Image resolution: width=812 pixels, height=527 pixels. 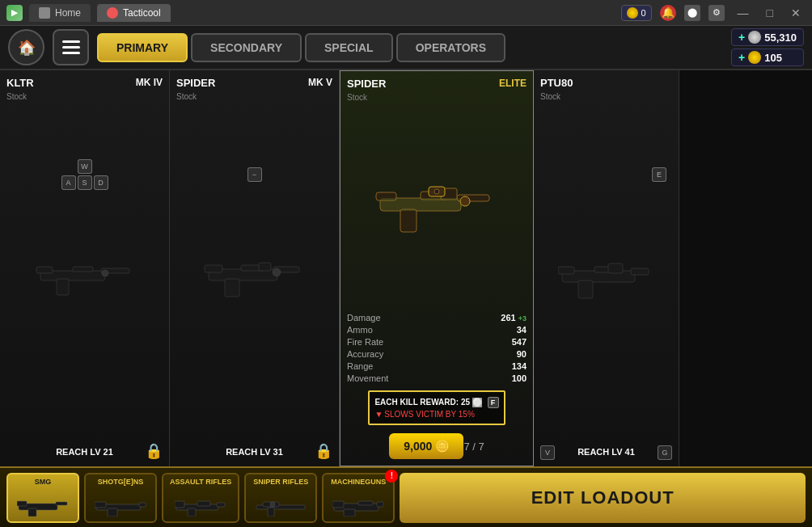 What do you see at coordinates (437, 342) in the screenshot?
I see `stat-fire-rate: Fire Rate 547` at bounding box center [437, 342].